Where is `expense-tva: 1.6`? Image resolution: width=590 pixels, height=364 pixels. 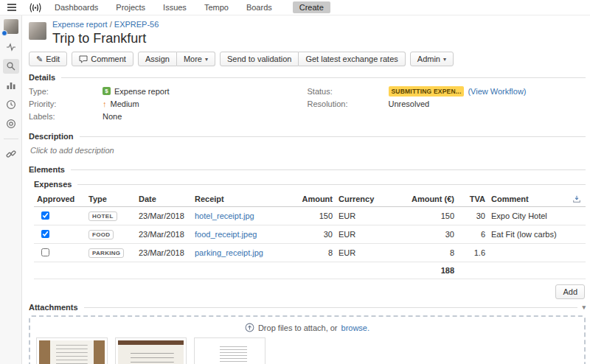 expense-tva: 1.6 is located at coordinates (473, 253).